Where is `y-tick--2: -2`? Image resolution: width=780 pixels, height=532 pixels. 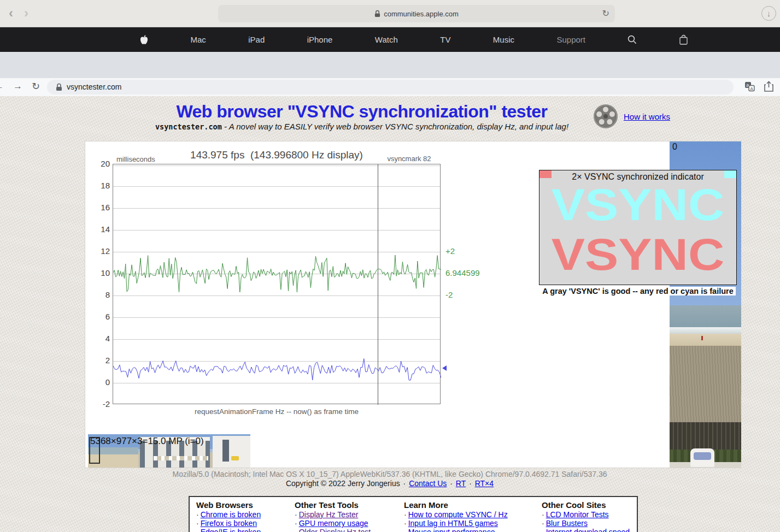 y-tick--2: -2 is located at coordinates (97, 404).